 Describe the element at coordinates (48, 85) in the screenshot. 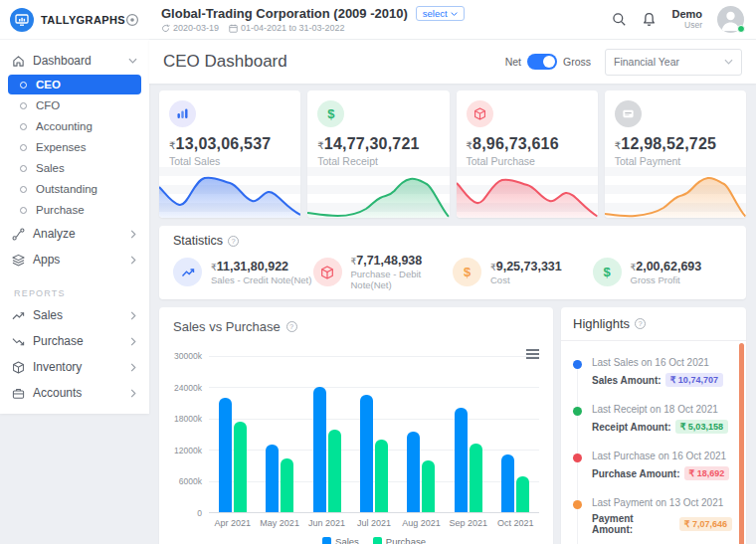

I see `sidebar-item-label: CEO` at that location.